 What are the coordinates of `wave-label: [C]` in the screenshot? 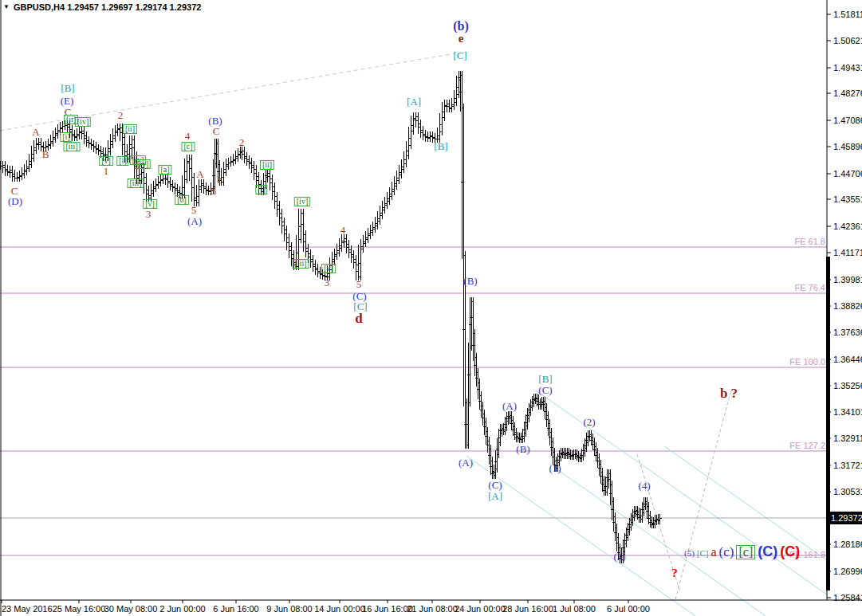 It's located at (459, 56).